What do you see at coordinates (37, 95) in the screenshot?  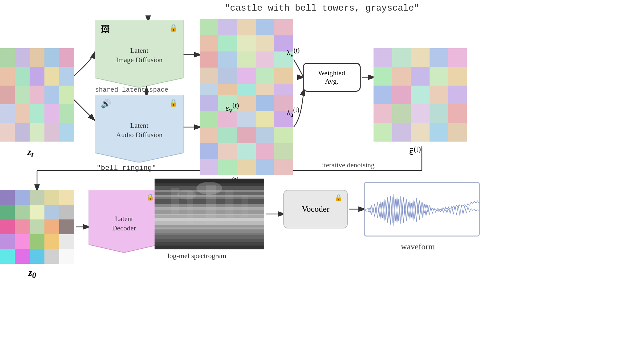 I see `zt-grid` at bounding box center [37, 95].